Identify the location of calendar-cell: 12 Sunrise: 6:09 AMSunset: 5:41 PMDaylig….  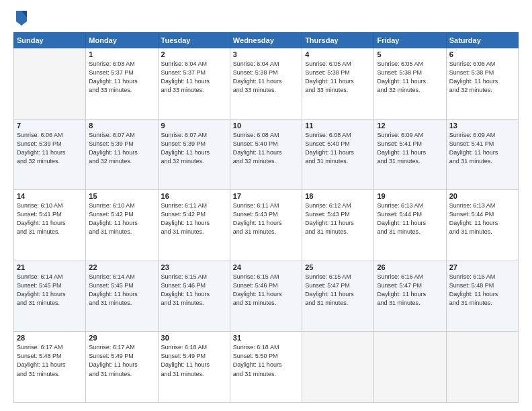
(410, 154).